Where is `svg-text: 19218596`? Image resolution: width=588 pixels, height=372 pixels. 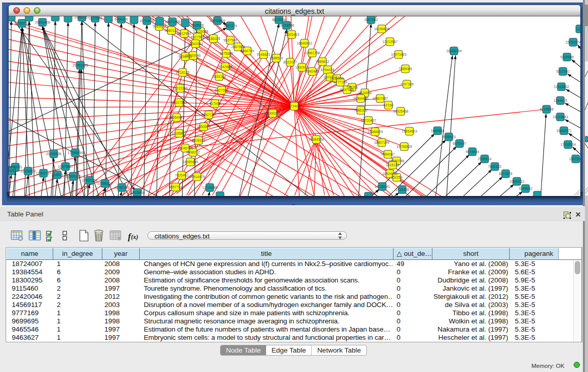
svg-text: 19218596 is located at coordinates (287, 26).